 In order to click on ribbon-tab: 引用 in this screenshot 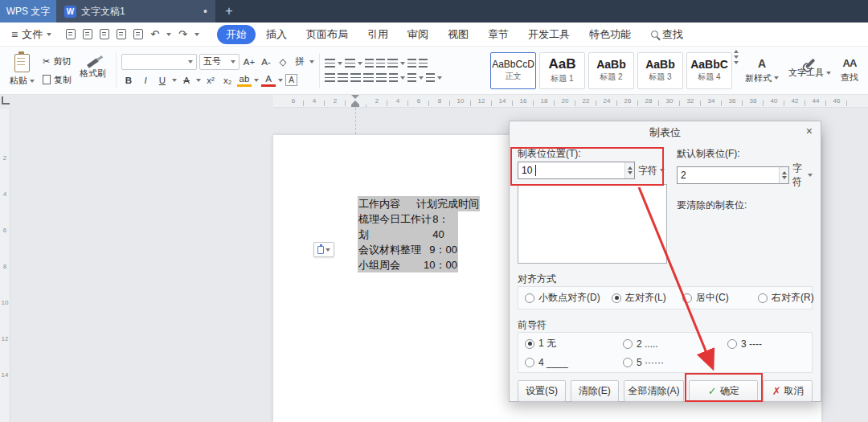, I will do `click(378, 35)`.